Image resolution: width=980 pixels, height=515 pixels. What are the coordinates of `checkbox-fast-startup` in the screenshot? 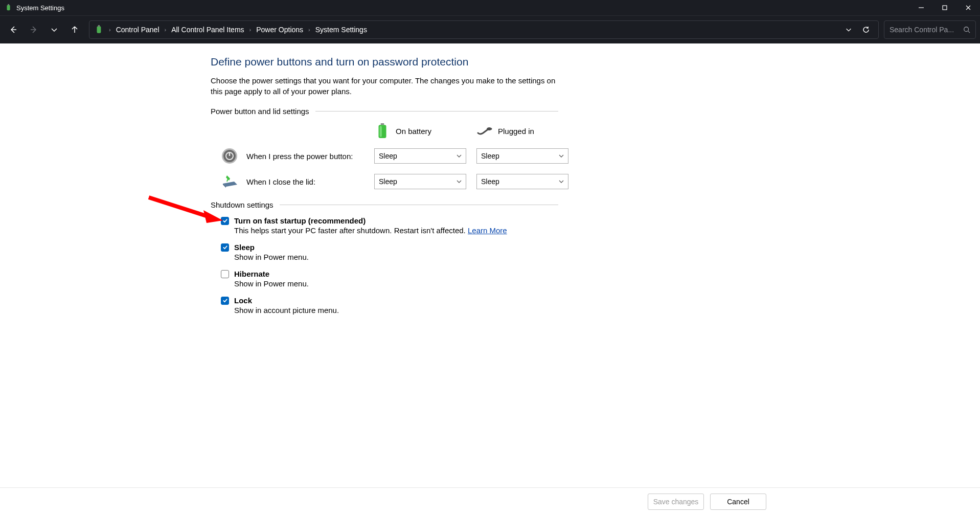 It's located at (225, 221).